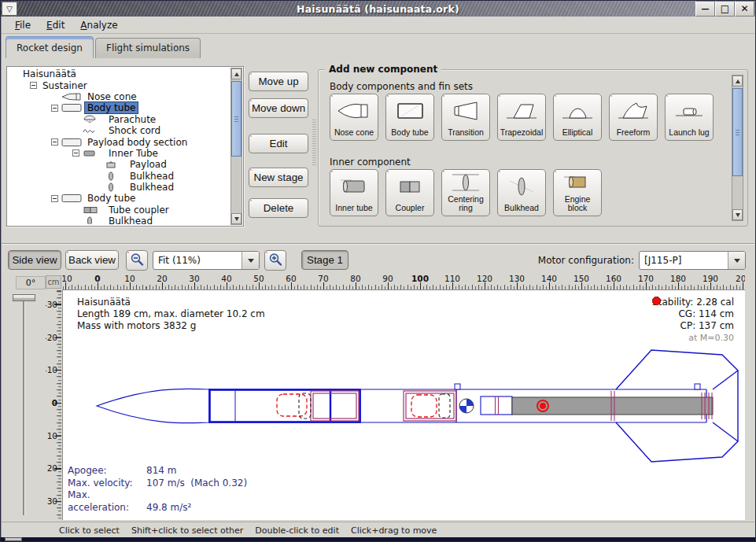 Image resolution: width=756 pixels, height=542 pixels. Describe the element at coordinates (236, 146) in the screenshot. I see `tree-scrollbar` at that location.